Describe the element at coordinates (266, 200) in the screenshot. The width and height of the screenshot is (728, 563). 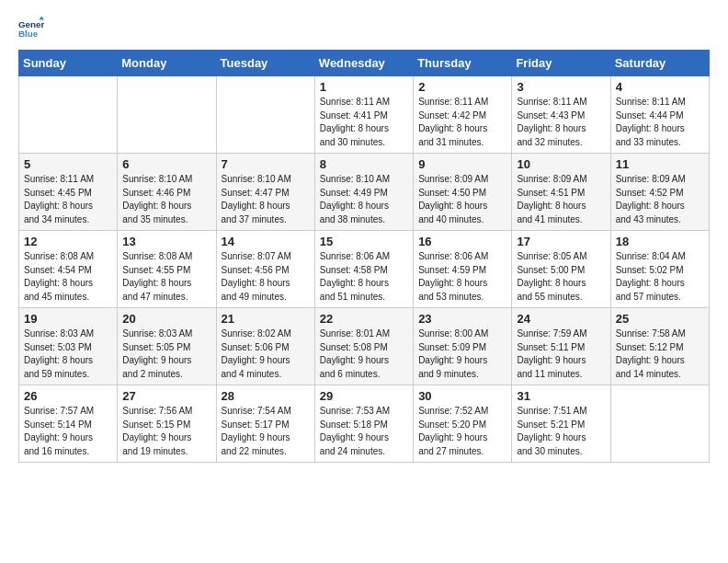
I see `day-info: Sunrise: 8:10 AMSunset: 4:47 PMDaylight:…` at that location.